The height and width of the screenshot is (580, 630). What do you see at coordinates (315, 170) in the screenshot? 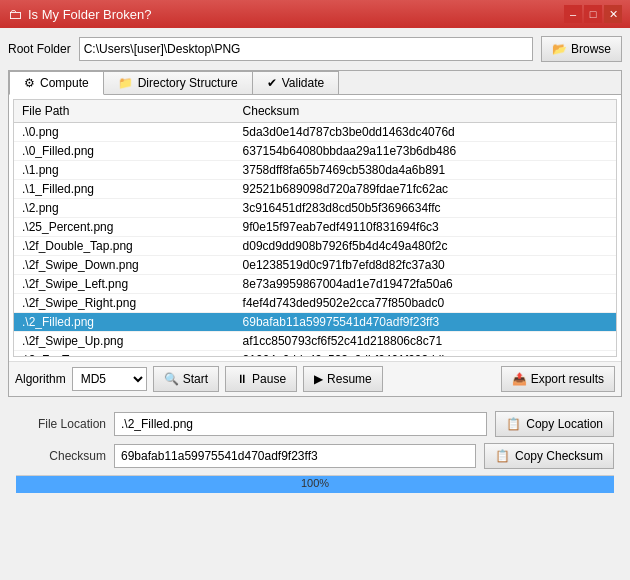
I see `table-row: .\1.png 3758dff8fa65b7469cb5380da4a6b891` at bounding box center [315, 170].